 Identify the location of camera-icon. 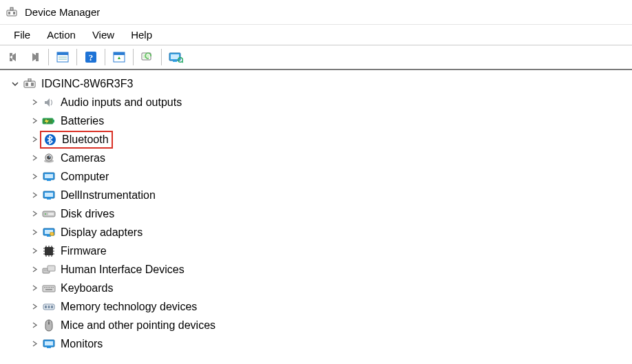
(49, 158).